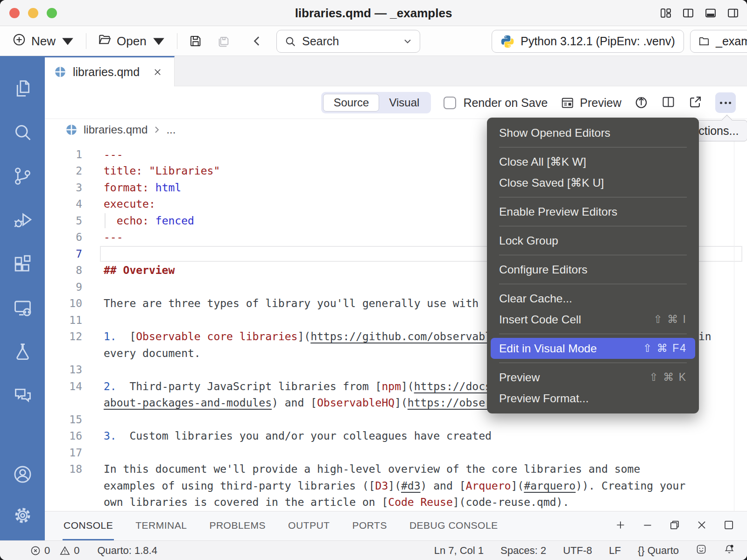 This screenshot has height=560, width=747. I want to click on code-line: own libraries is covered in the article …, so click(396, 503).